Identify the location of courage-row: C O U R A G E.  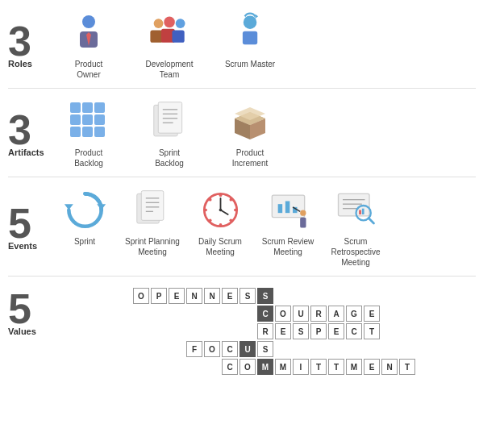
(336, 314).